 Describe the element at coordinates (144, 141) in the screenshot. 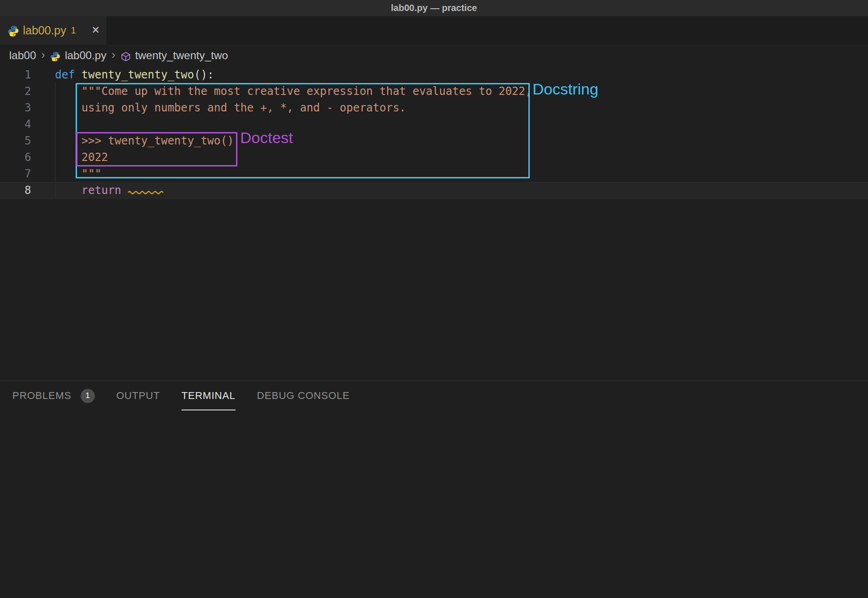

I see `doctest-call: >>> twenty_twenty_two()` at that location.